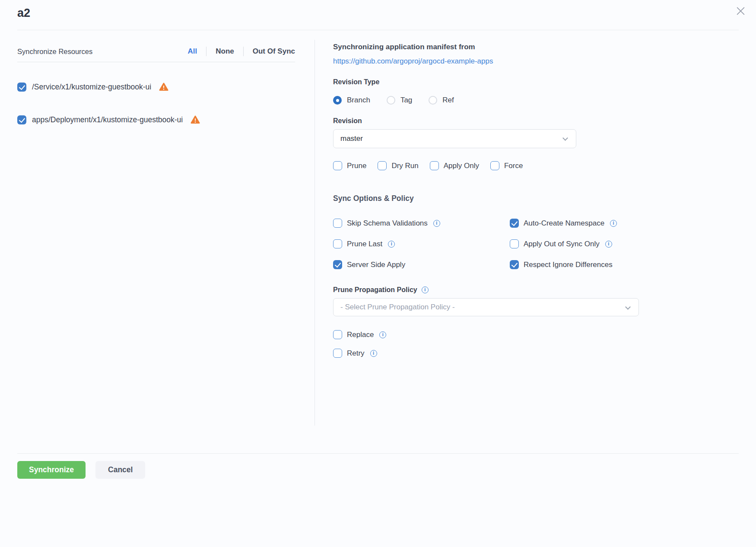 Image resolution: width=756 pixels, height=547 pixels. I want to click on checkbox-label: Server Side Apply, so click(376, 265).